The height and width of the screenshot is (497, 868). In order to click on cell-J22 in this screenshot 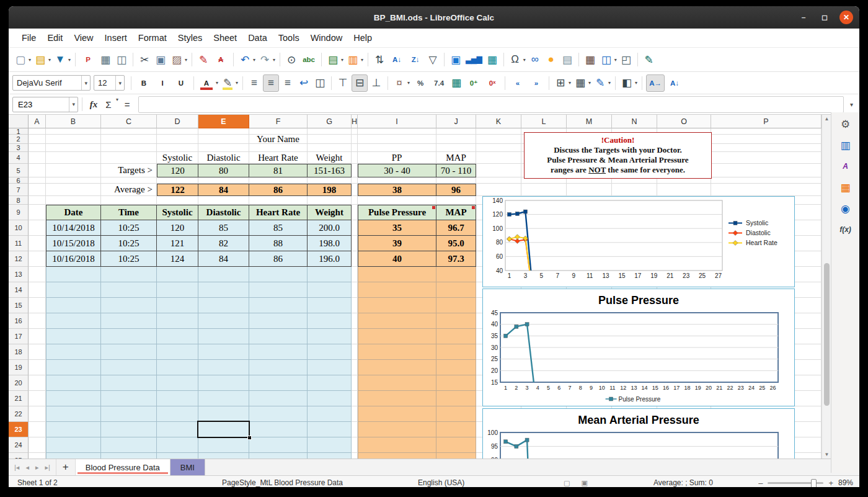, I will do `click(456, 414)`.